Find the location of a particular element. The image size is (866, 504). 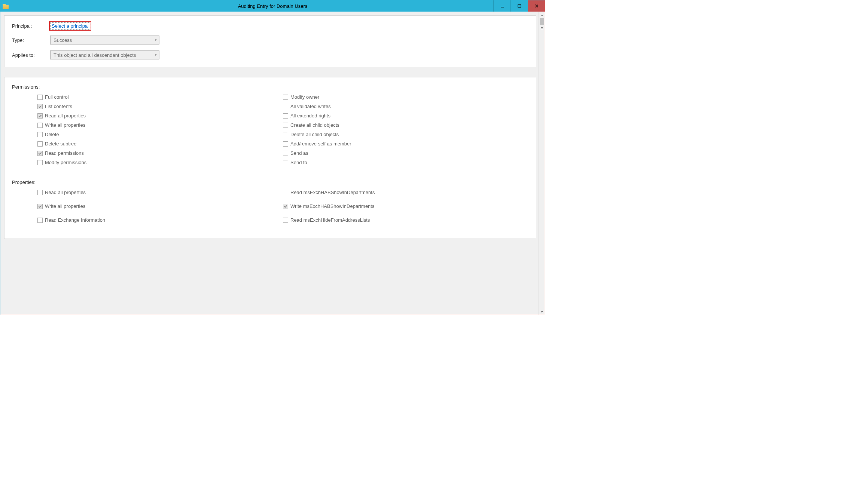

property-label: Write all properties is located at coordinates (65, 206).